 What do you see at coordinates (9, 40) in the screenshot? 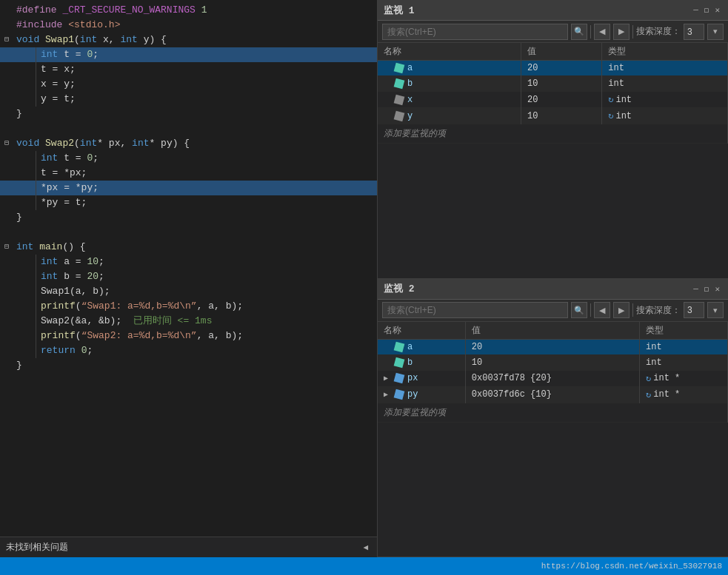
I see `collapse-3: ⊟` at bounding box center [9, 40].